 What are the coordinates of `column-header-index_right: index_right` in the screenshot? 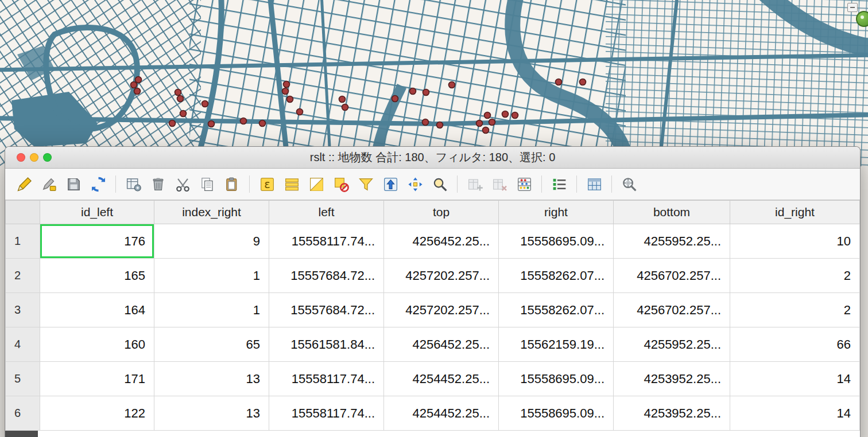 It's located at (212, 212).